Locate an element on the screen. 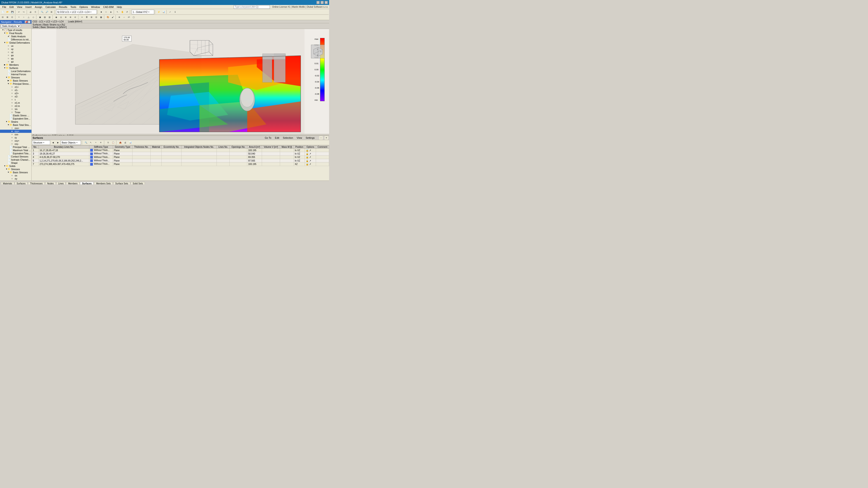  nav-principal-stresses: ▼ 📁 Principal Stresses is located at coordinates (16, 84).